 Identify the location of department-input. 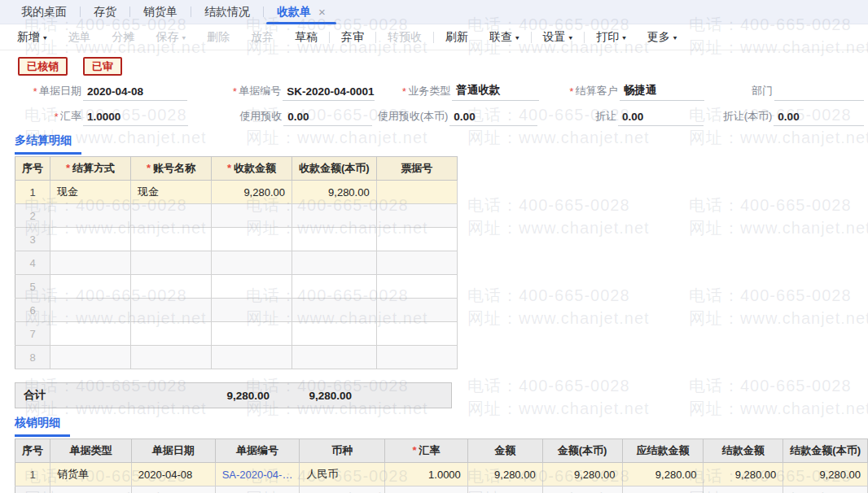
(819, 93).